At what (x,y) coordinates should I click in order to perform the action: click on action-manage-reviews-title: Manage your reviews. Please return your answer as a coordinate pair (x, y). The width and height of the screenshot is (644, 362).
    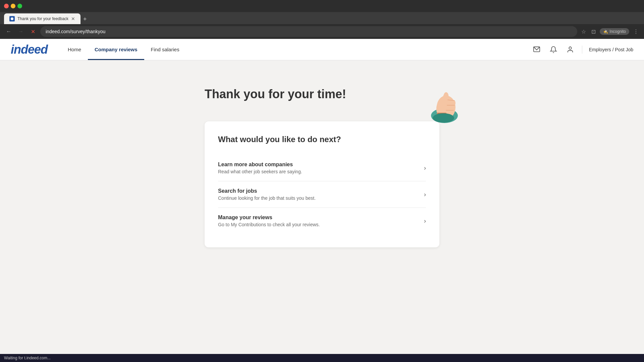
    Looking at the image, I should click on (321, 218).